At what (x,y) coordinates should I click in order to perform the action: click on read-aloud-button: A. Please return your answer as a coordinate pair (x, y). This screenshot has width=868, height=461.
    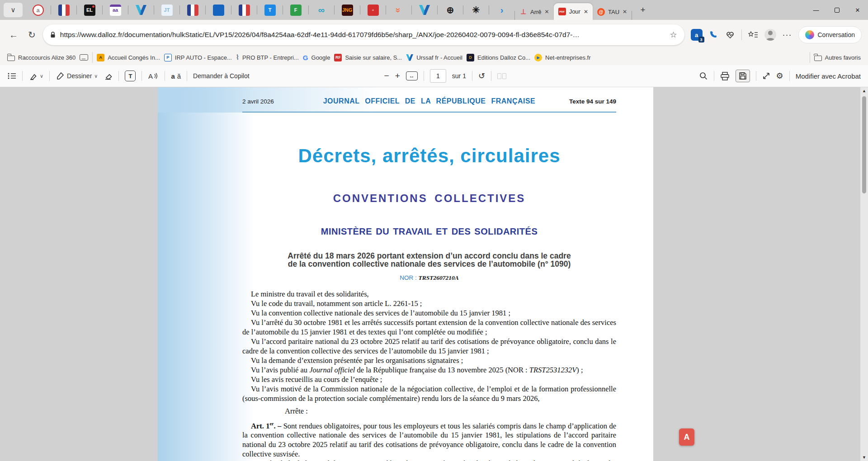
    Looking at the image, I should click on (153, 76).